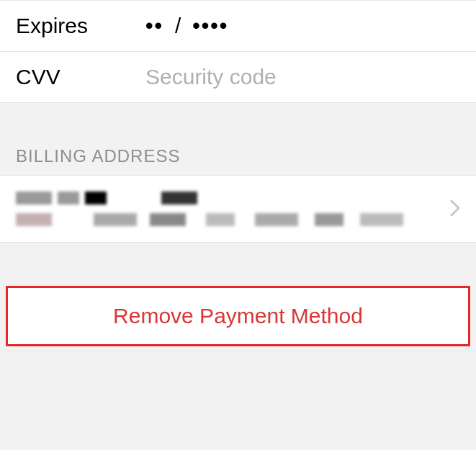 Image resolution: width=476 pixels, height=450 pixels. What do you see at coordinates (81, 26) in the screenshot?
I see `expires-label: Expires` at bounding box center [81, 26].